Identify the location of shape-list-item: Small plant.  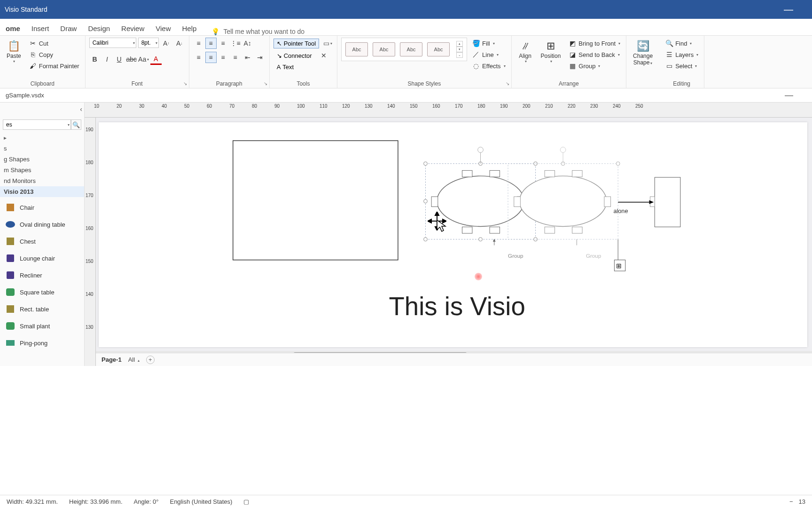
(42, 326).